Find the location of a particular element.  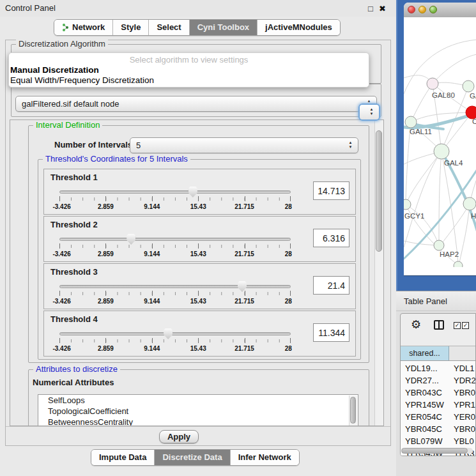

group-label: Discretization Algorithm is located at coordinates (62, 43).